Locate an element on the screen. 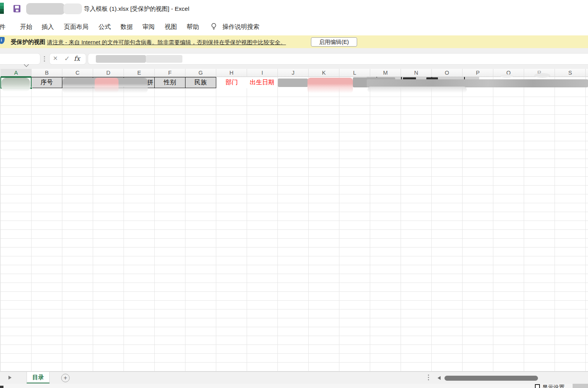 Image resolution: width=588 pixels, height=388 pixels. status-text-fragment is located at coordinates (2, 387).